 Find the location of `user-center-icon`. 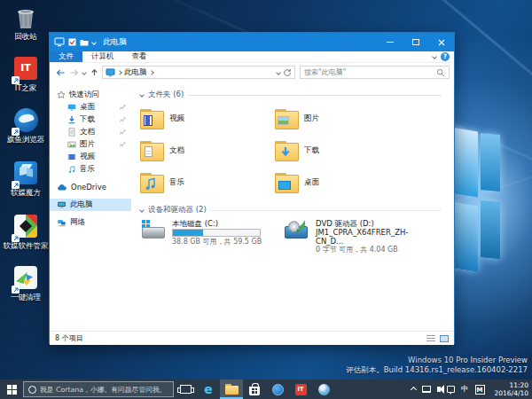

user-center-icon is located at coordinates (278, 390).